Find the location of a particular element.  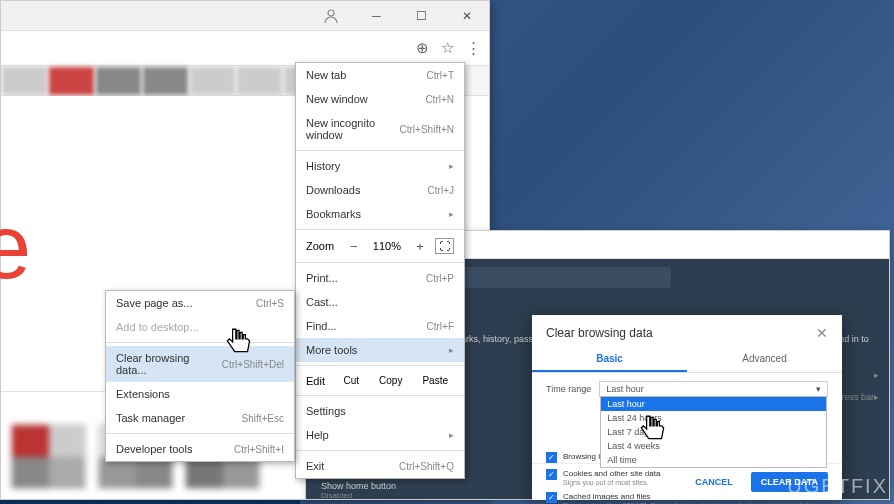

tab-advanced: Advanced is located at coordinates (764, 360).